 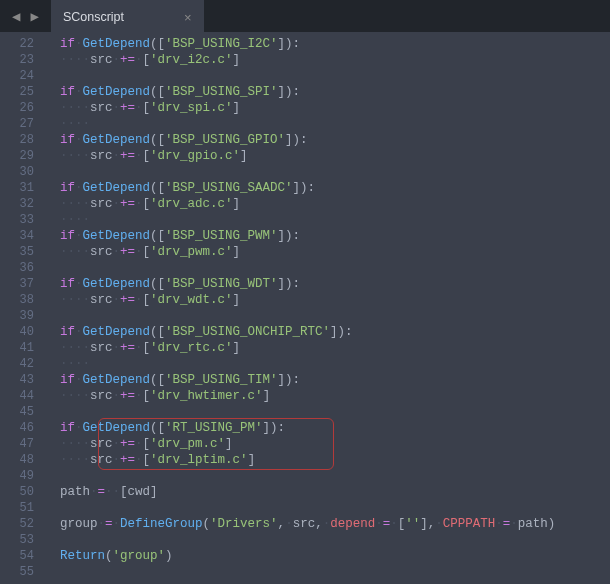 I want to click on line-number: 23, so click(x=22, y=60).